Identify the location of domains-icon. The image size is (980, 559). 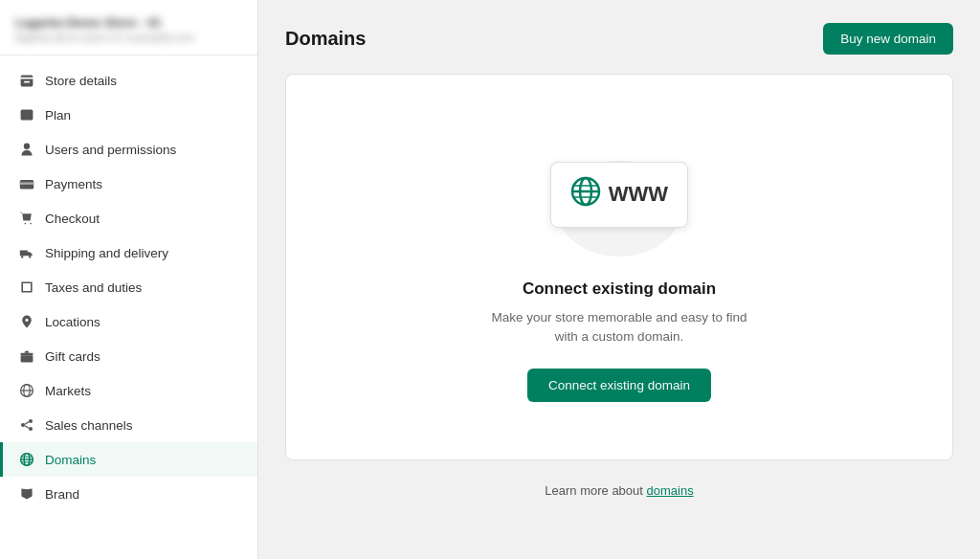
(27, 459).